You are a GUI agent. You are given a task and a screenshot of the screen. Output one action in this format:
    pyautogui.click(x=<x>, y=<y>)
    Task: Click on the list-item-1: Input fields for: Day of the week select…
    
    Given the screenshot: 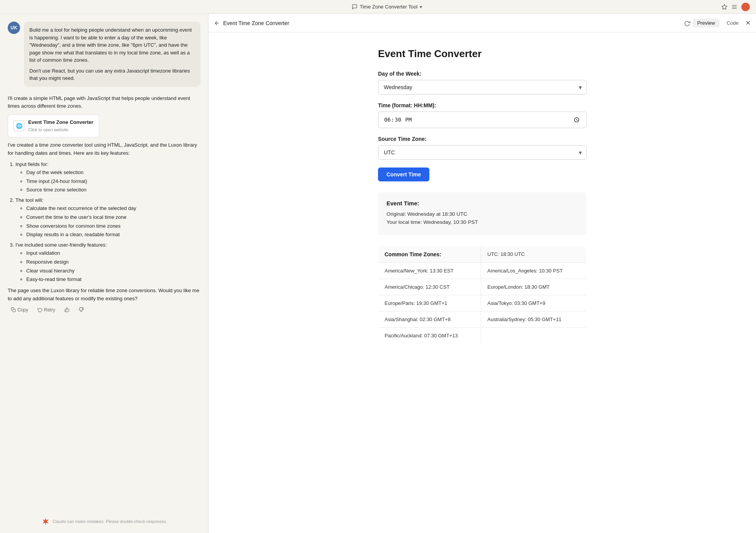 What is the action you would take?
    pyautogui.click(x=108, y=178)
    